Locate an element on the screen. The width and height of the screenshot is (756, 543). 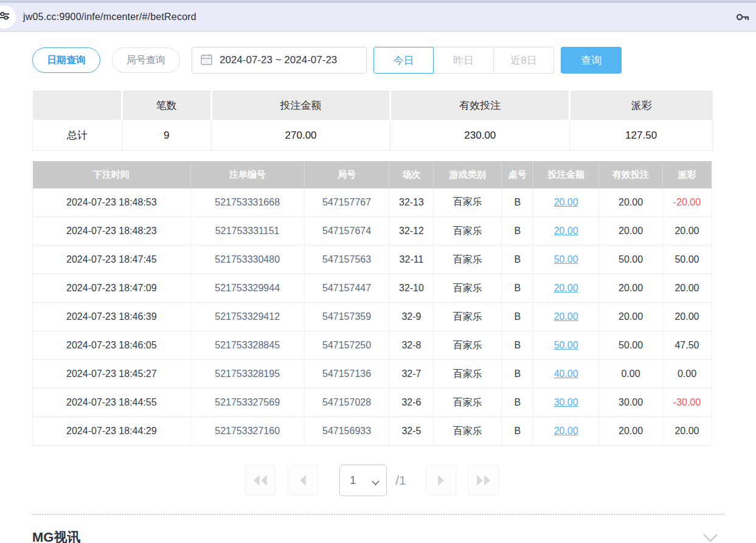
cell-payout: -30.00 is located at coordinates (687, 403).